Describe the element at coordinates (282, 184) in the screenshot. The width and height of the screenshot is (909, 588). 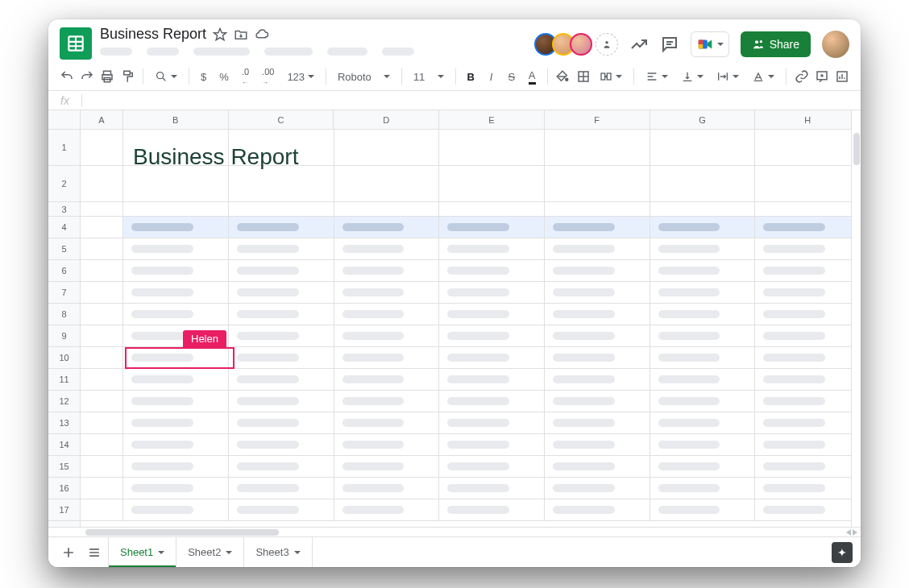
I see `cell-C2` at that location.